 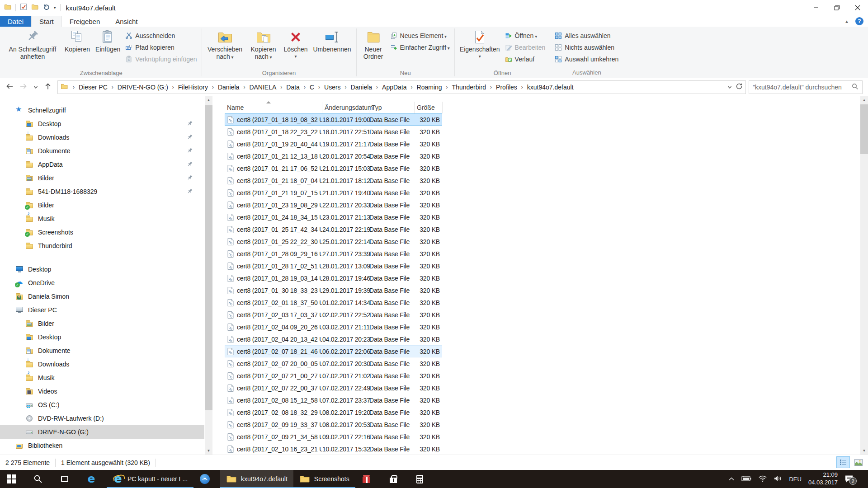 What do you see at coordinates (480, 49) in the screenshot?
I see `properties-button: Eigenschaften` at bounding box center [480, 49].